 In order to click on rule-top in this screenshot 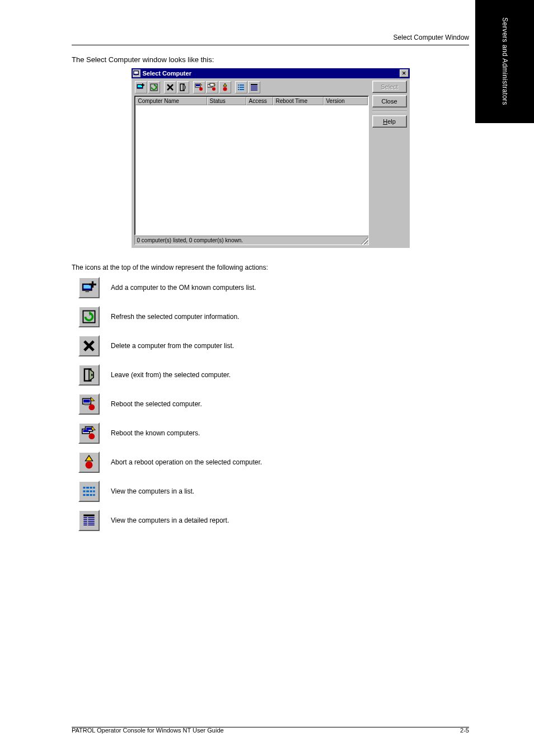, I will do `click(270, 45)`.